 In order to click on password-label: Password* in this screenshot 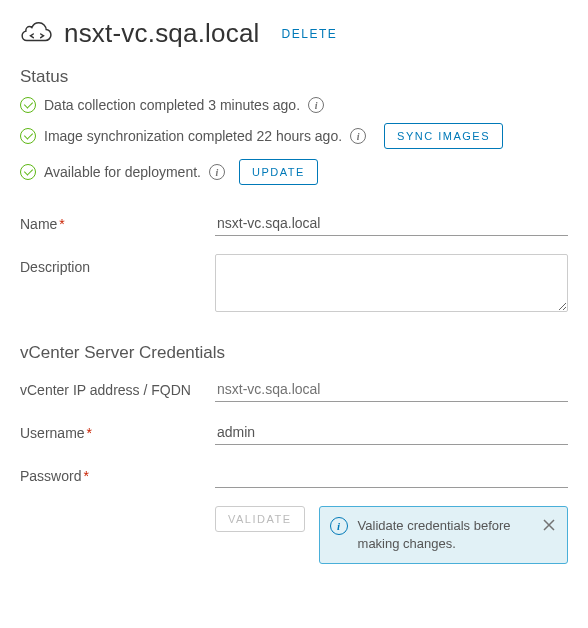, I will do `click(118, 475)`.